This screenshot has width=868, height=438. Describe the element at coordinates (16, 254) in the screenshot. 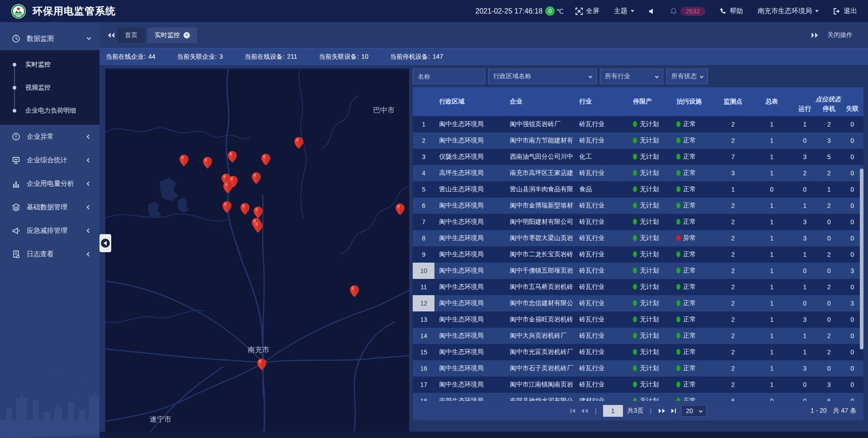

I see `log-icon` at that location.